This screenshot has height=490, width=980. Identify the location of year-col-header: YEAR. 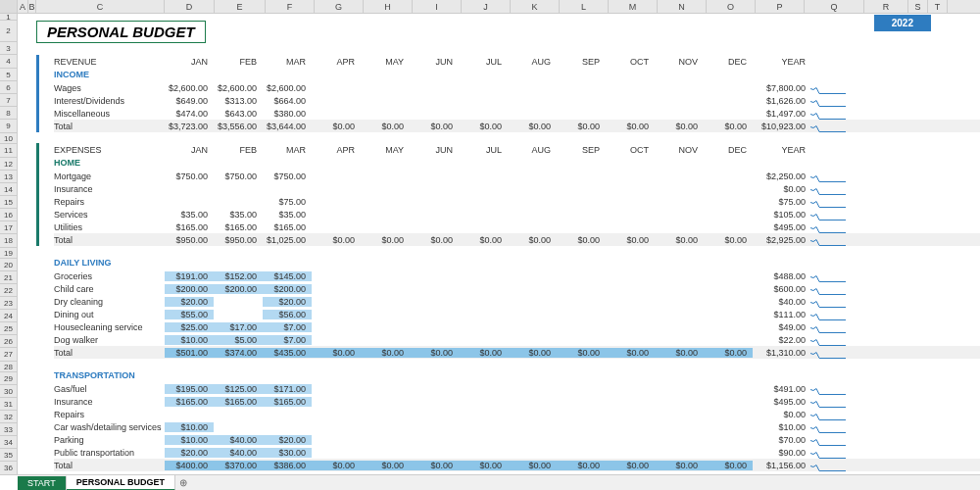
(781, 62).